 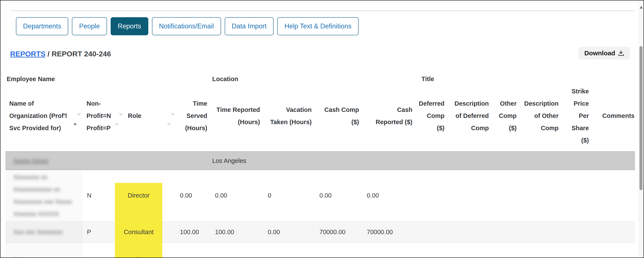 What do you see at coordinates (134, 116) in the screenshot?
I see `column-header-role-label: Role` at bounding box center [134, 116].